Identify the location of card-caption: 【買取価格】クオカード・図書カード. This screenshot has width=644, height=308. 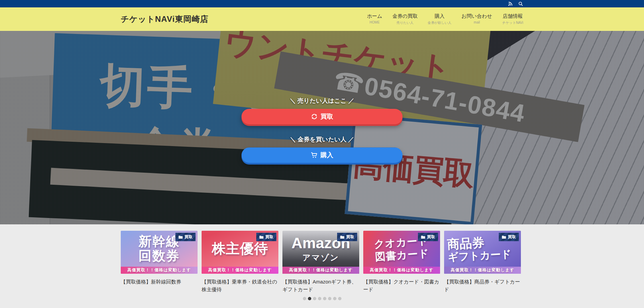
(402, 286).